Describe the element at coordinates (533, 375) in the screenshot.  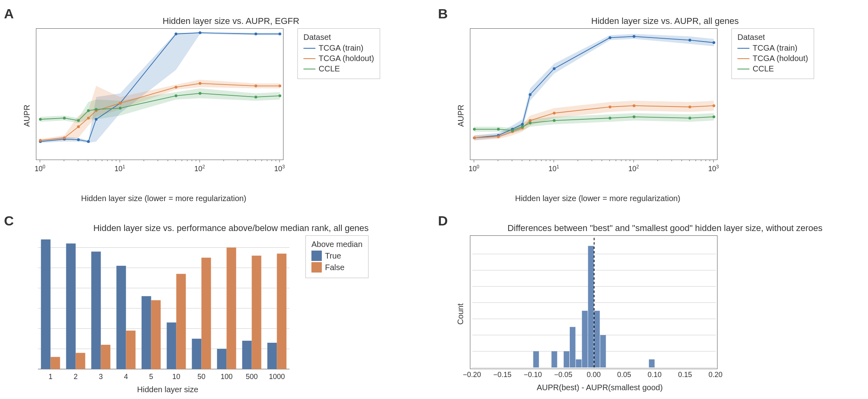
I see `svg-text: −0.10` at that location.